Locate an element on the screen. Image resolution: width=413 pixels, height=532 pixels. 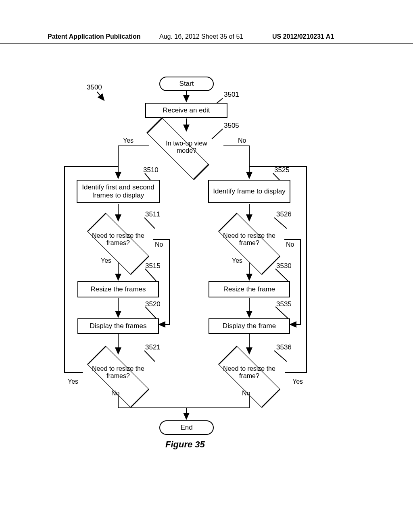
ref-3501: 3501 is located at coordinates (232, 95).